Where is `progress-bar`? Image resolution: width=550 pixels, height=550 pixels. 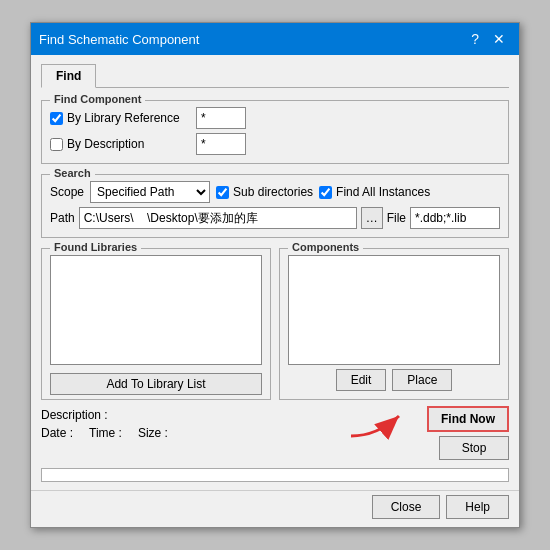
progress-bar is located at coordinates (275, 475).